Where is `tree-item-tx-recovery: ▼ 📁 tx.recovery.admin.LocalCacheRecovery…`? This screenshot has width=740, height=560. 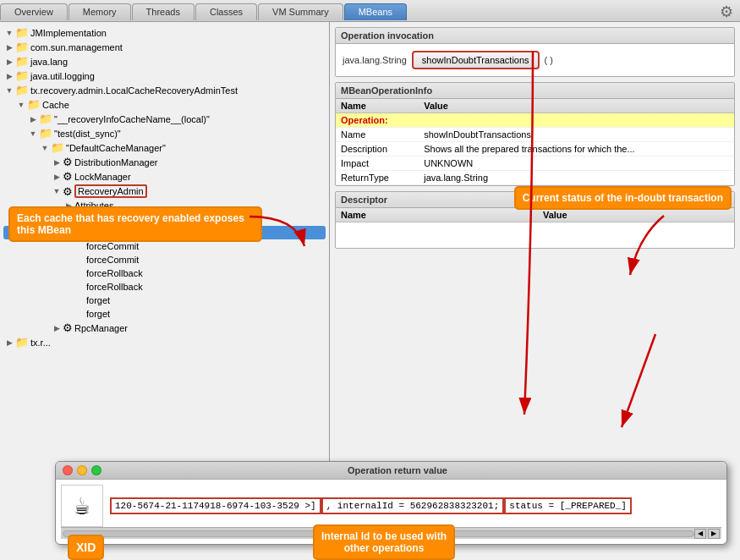 tree-item-tx-recovery: ▼ 📁 tx.recovery.admin.LocalCacheRecovery… is located at coordinates (164, 90).